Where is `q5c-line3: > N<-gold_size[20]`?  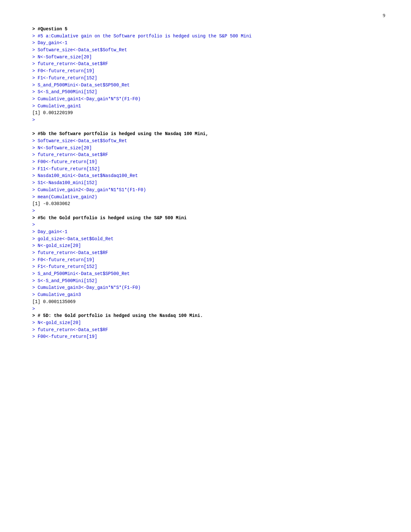
q5c-line3: > N<-gold_size[20] is located at coordinates (206, 246).